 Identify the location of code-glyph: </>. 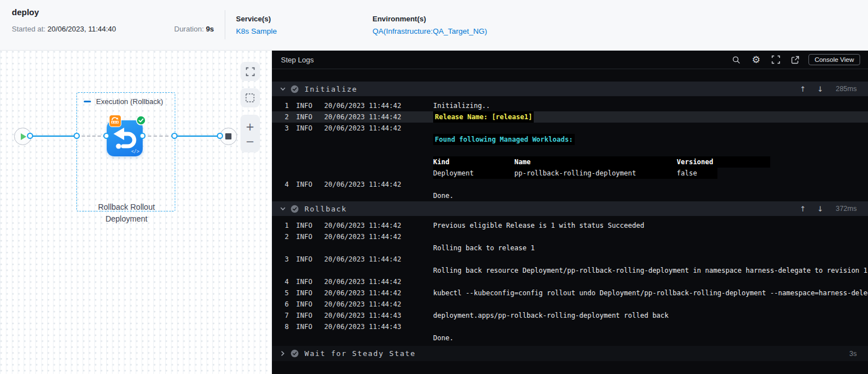
(135, 152).